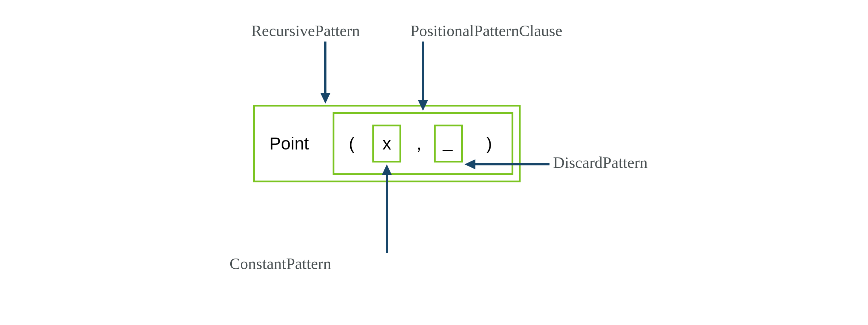 This screenshot has width=868, height=325. What do you see at coordinates (325, 73) in the screenshot?
I see `recursive-pattern-arrow-icon` at bounding box center [325, 73].